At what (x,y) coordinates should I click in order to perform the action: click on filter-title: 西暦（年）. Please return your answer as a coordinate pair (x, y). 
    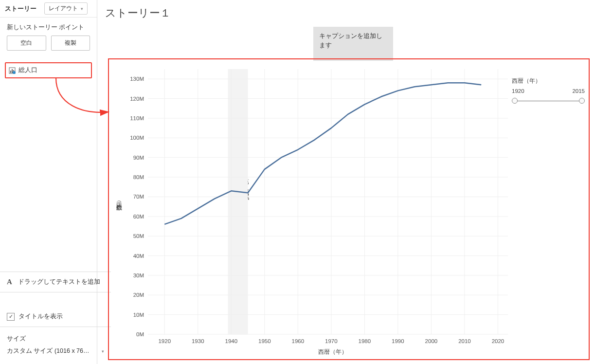
    Looking at the image, I should click on (548, 81).